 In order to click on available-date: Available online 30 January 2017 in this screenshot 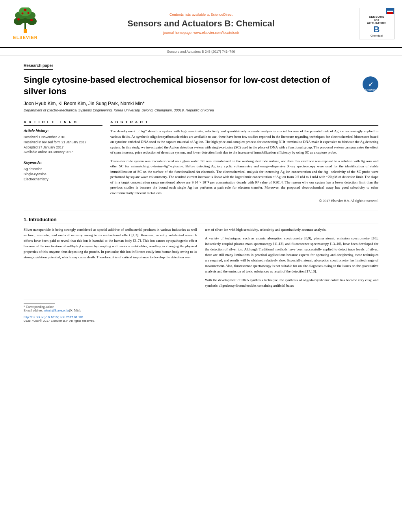, I will do `click(63, 152)`.